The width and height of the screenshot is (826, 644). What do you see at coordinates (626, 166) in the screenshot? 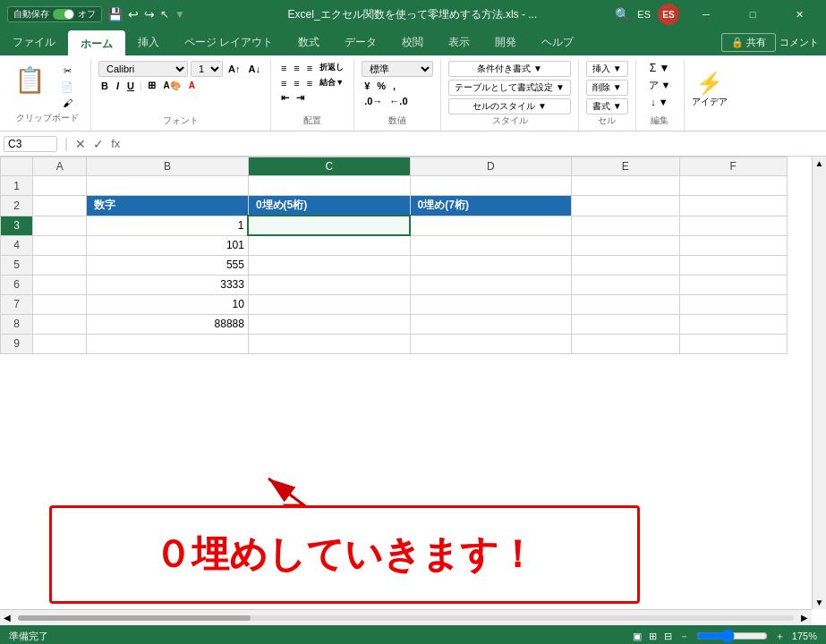
I see `col-header-e: E` at bounding box center [626, 166].